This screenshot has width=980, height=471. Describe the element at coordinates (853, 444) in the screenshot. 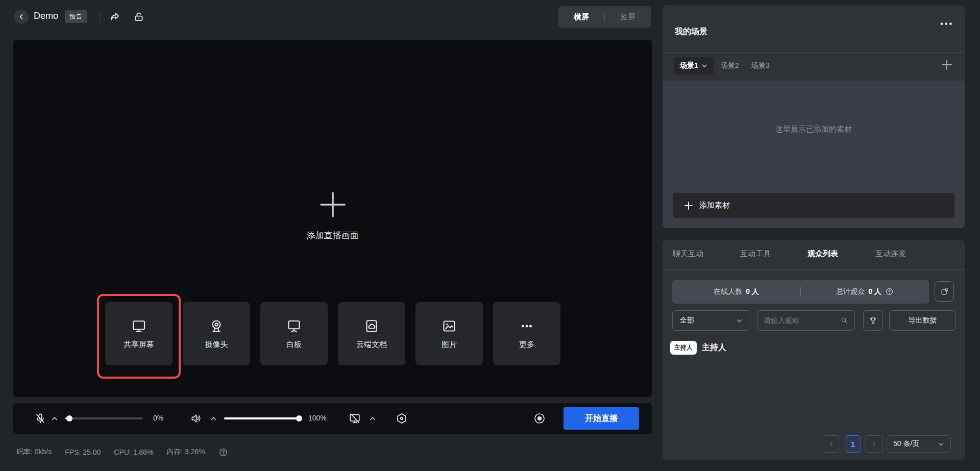

I see `pagination-current-page: 1` at that location.